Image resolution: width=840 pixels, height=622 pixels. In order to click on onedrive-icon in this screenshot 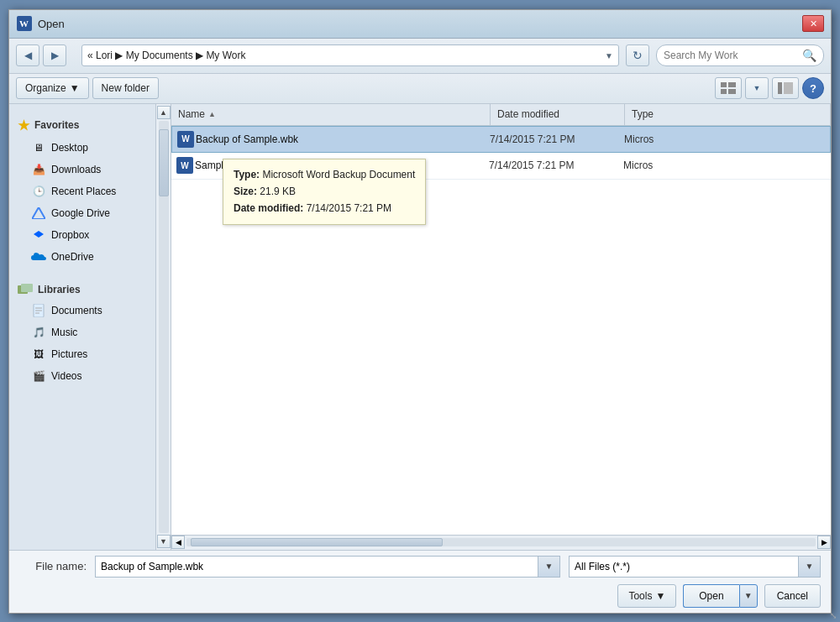, I will do `click(39, 257)`.